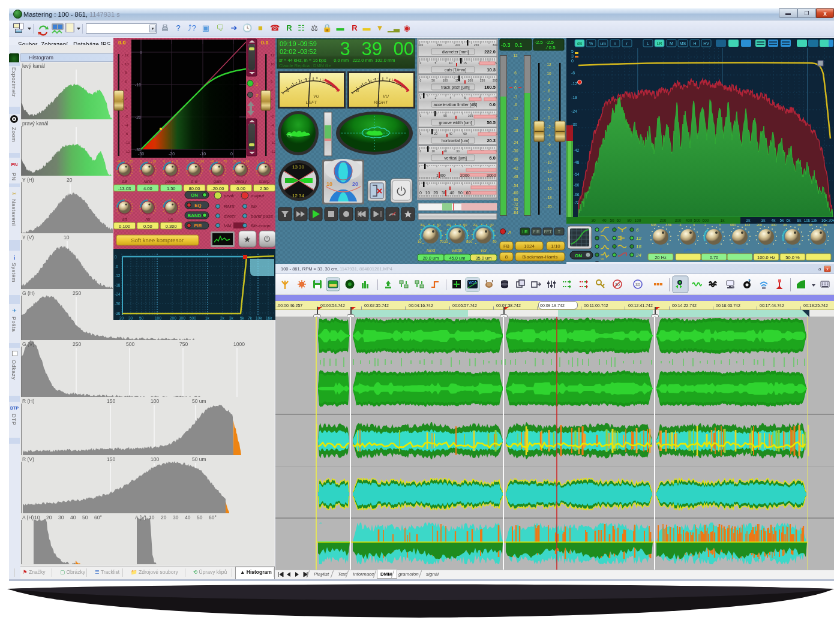 The height and width of the screenshot is (632, 840). Describe the element at coordinates (172, 219) in the screenshot. I see `svg-text: l.a.` at that location.